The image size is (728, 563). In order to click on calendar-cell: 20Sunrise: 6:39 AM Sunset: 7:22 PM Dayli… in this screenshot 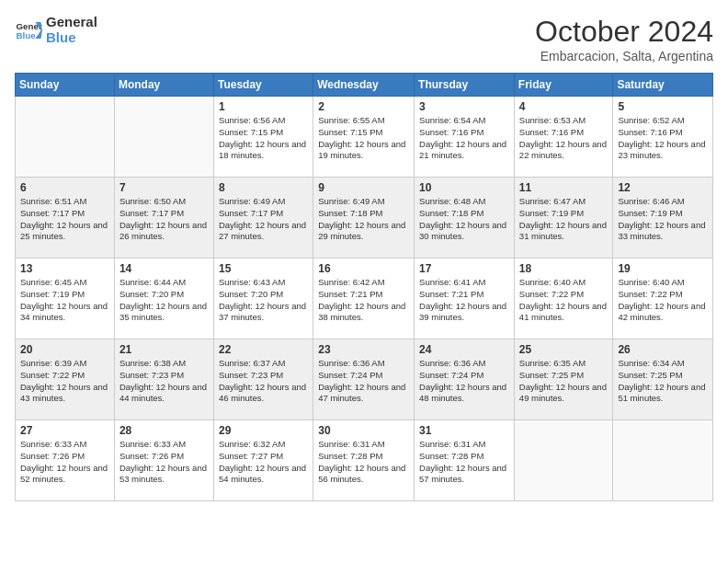, I will do `click(65, 380)`.